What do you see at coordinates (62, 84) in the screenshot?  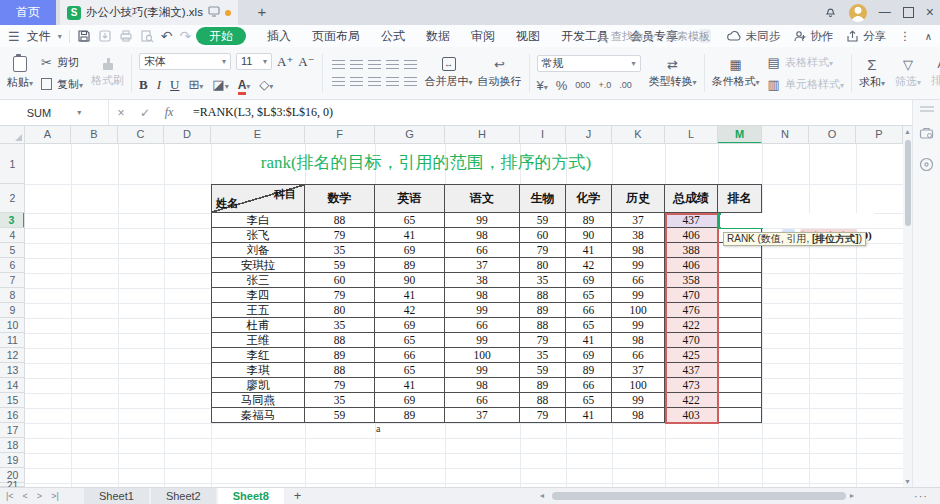 I see `copy-button: 复制▾` at bounding box center [62, 84].